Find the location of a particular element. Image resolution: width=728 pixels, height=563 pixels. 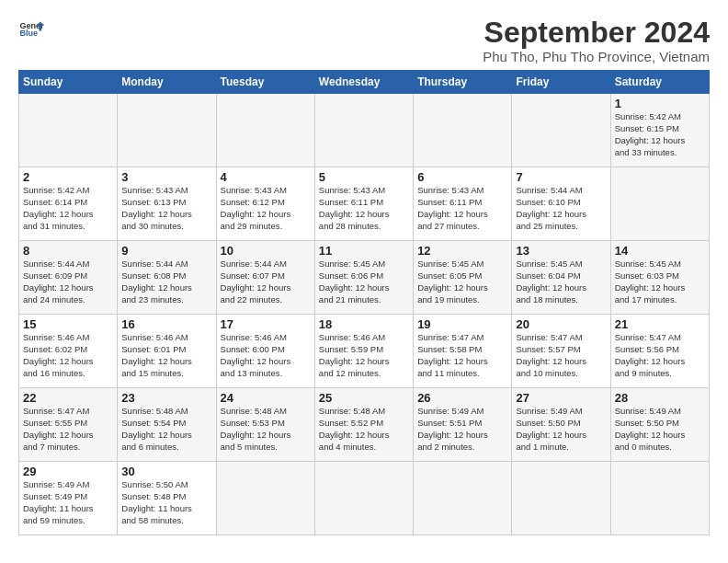

col-header-monday: Monday is located at coordinates (167, 83).